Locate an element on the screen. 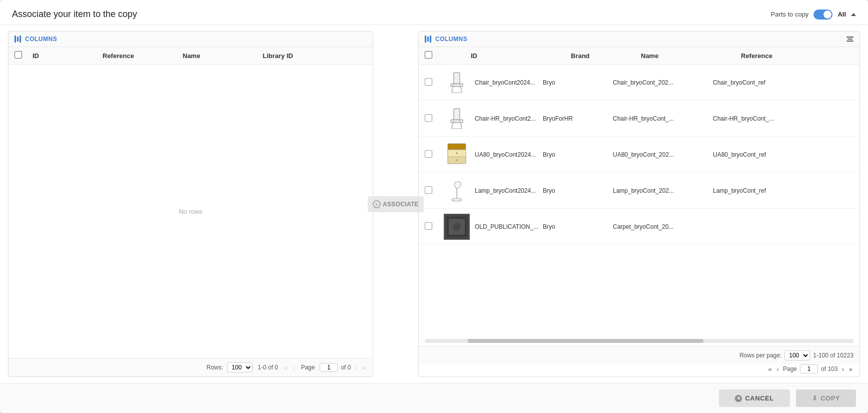 This screenshot has height=413, width=868. right-rows-select: 100 50 25 is located at coordinates (797, 355).